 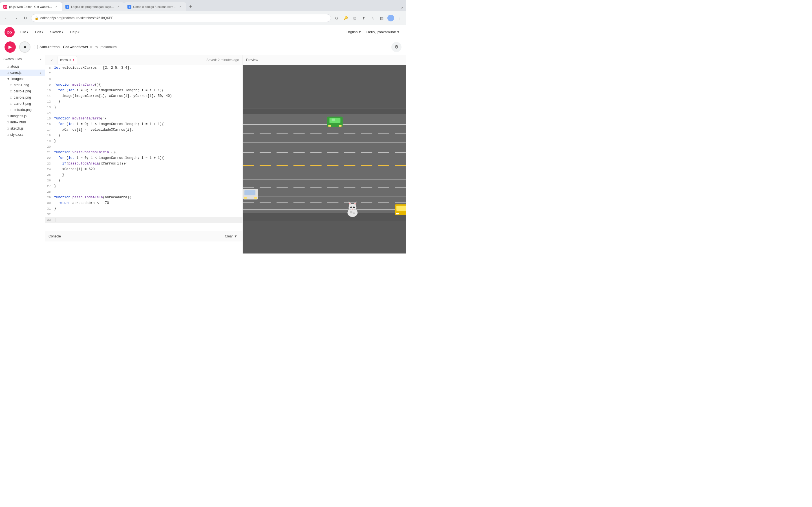 What do you see at coordinates (22, 110) in the screenshot?
I see `sidebar-item-estradapng: □ estrada.png` at bounding box center [22, 110].